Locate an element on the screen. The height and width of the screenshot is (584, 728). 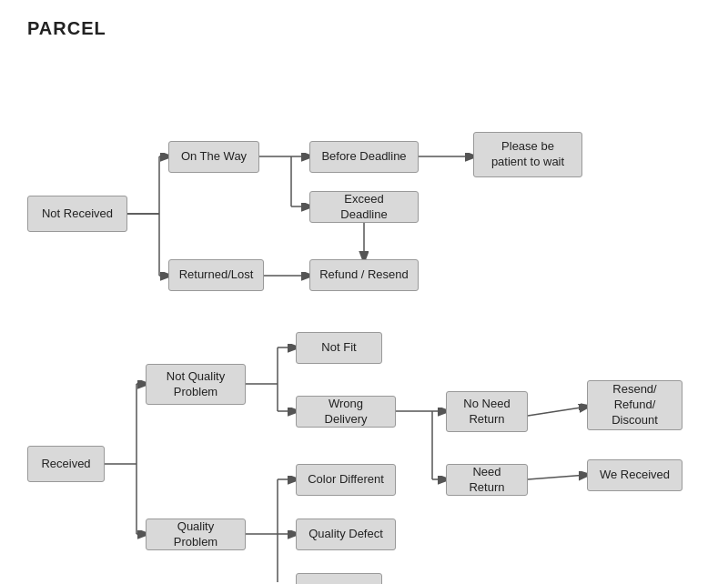
node-wrong-delivery: Wrong Delivery is located at coordinates (346, 411).